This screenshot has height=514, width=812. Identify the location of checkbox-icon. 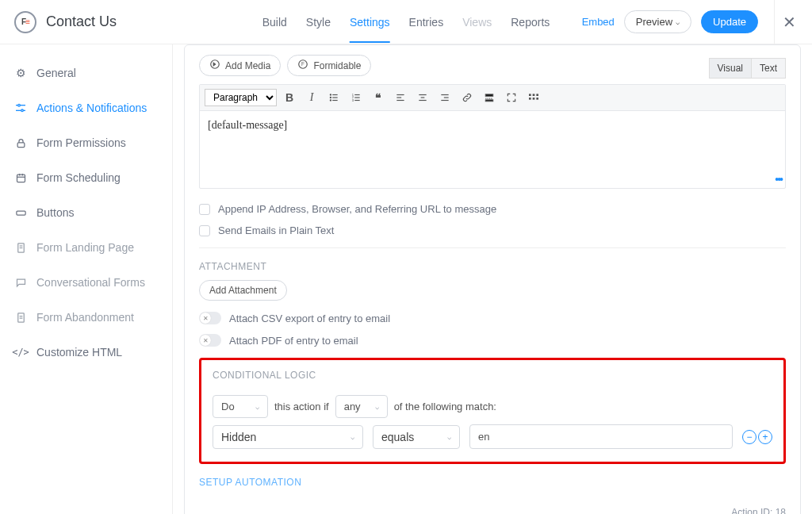
(205, 231).